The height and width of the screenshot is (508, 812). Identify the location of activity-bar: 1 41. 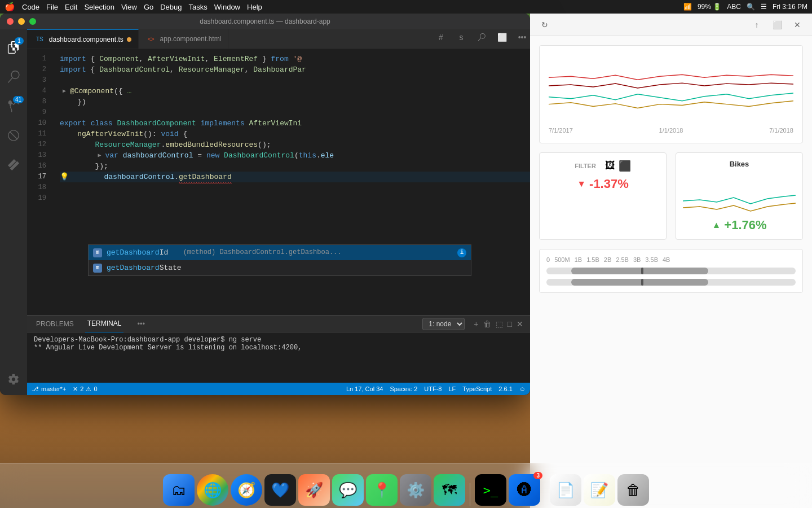
(14, 212).